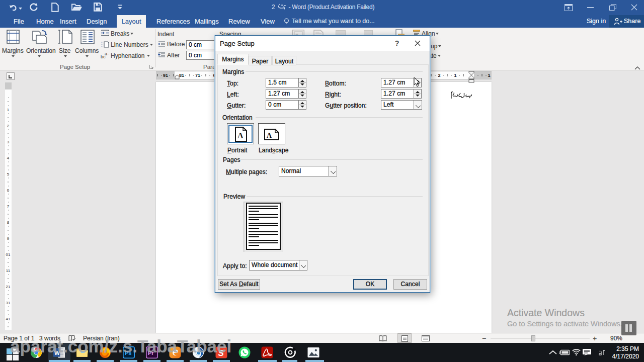 Image resolution: width=644 pixels, height=362 pixels. Describe the element at coordinates (8, 270) in the screenshot. I see `svg-text: 11` at that location.